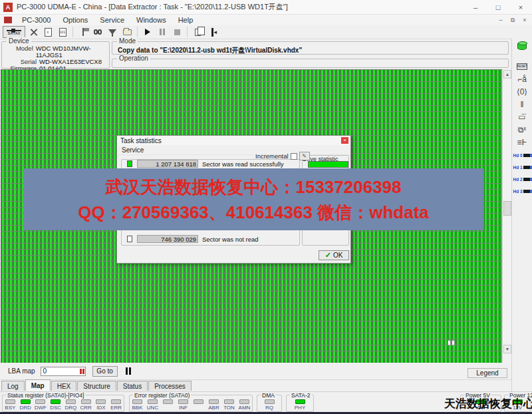 This screenshot has height=414, width=532. Describe the element at coordinates (128, 371) in the screenshot. I see `map-pause-icon` at that location.